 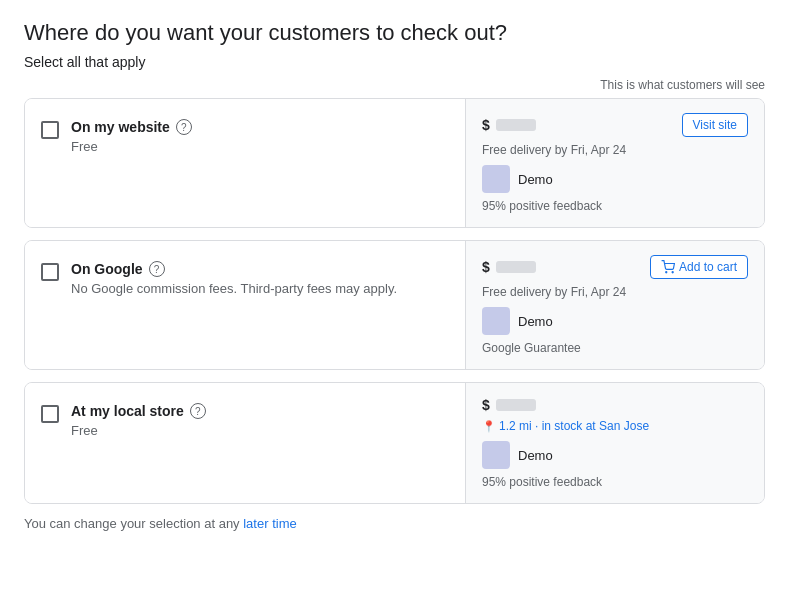 What do you see at coordinates (536, 456) in the screenshot?
I see `seller-name-local: Demo` at bounding box center [536, 456].